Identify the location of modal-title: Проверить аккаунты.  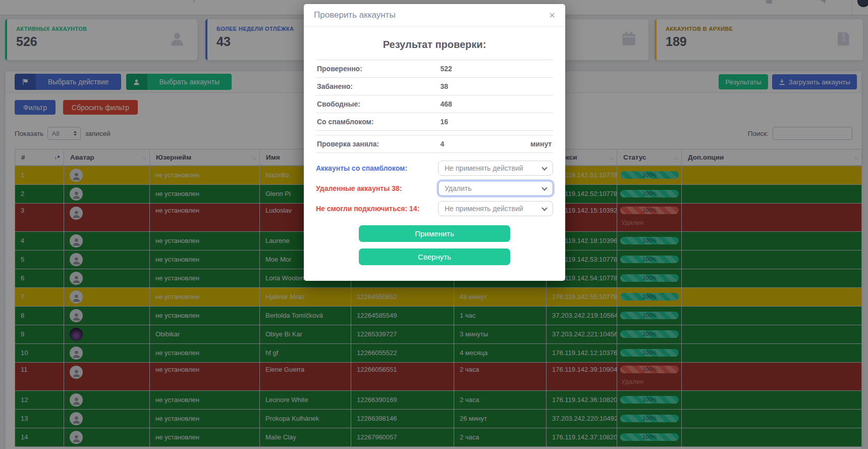
(355, 15).